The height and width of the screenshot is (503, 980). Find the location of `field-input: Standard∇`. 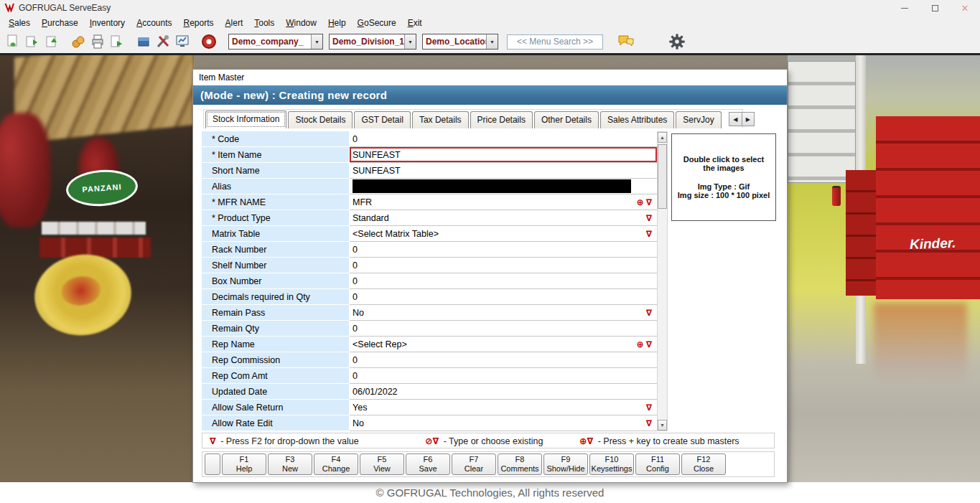

field-input: Standard∇ is located at coordinates (503, 218).